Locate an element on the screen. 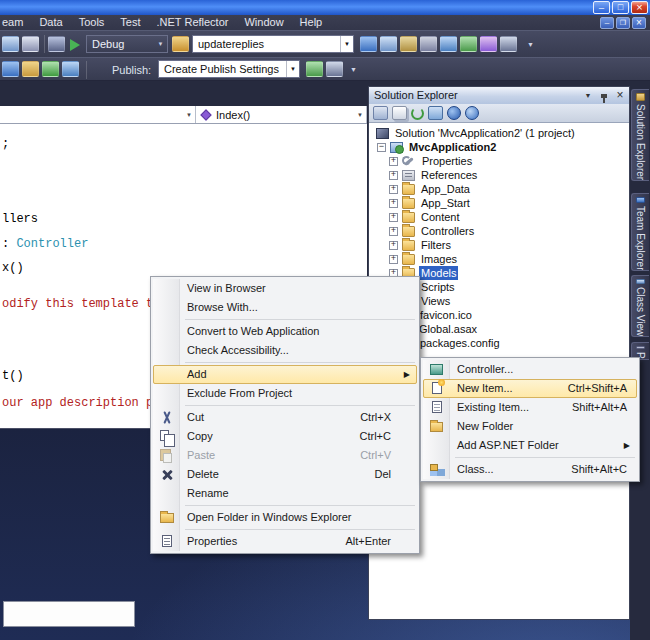 This screenshot has height=640, width=650. menu-item-class: Class... Shift+Alt+C is located at coordinates (530, 470).